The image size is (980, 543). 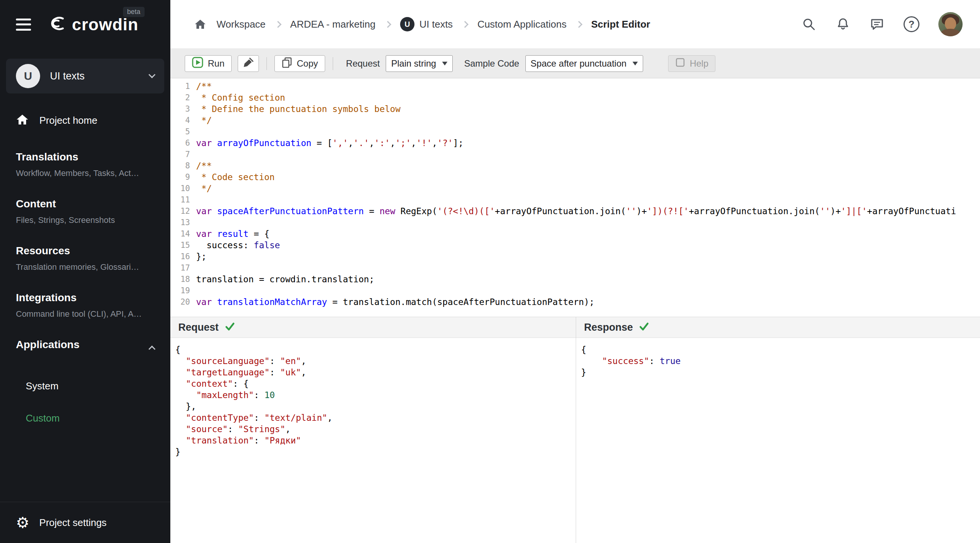 I want to click on sidebar-item-translations: Translations Workflow, Members, Tasks, A…, so click(x=85, y=165).